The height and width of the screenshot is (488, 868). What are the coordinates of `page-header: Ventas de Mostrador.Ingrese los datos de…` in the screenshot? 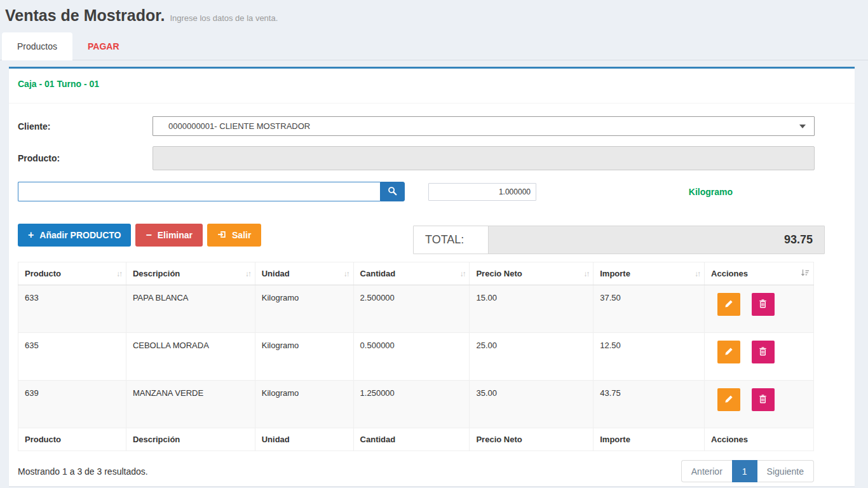 It's located at (434, 14).